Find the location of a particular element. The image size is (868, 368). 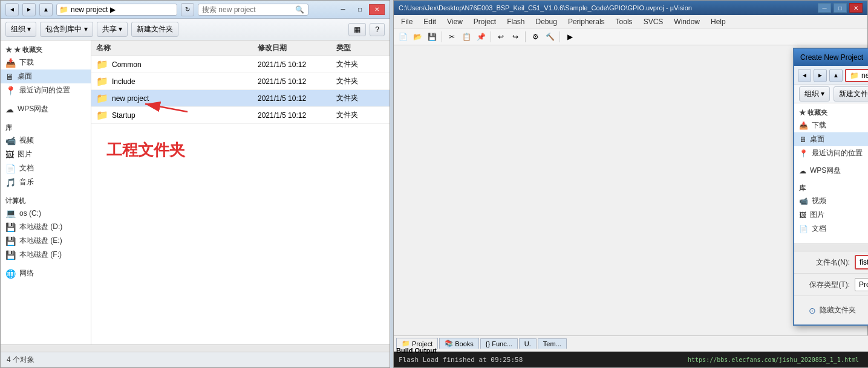

right-toolbar: 📄 📂 💾 ✂ 📋 📌 ↩ ↪ ⚙ 🔨 ▶ is located at coordinates (630, 37).